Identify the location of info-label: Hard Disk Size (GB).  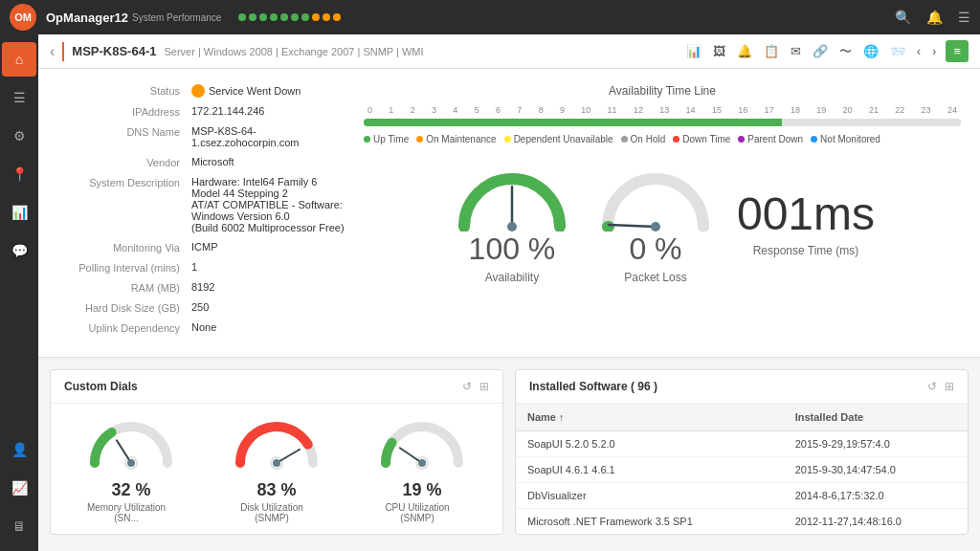
(124, 308).